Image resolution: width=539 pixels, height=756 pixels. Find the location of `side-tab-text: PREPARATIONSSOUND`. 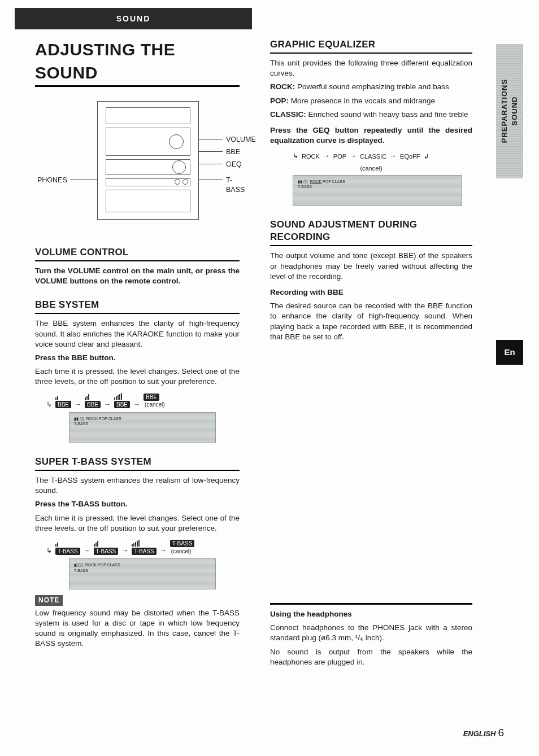

side-tab-text: PREPARATIONSSOUND is located at coordinates (510, 111).